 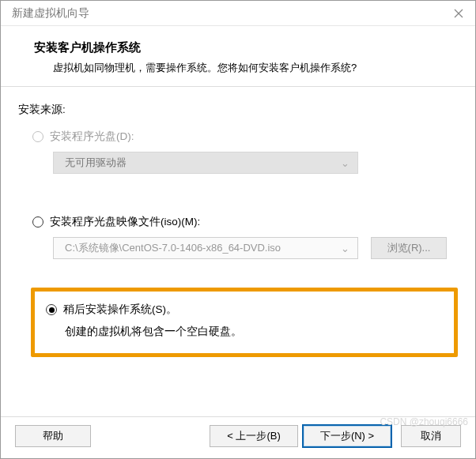 I want to click on later-note: 创建的虚拟机将包含一个空白硬盘。, so click(x=234, y=332).